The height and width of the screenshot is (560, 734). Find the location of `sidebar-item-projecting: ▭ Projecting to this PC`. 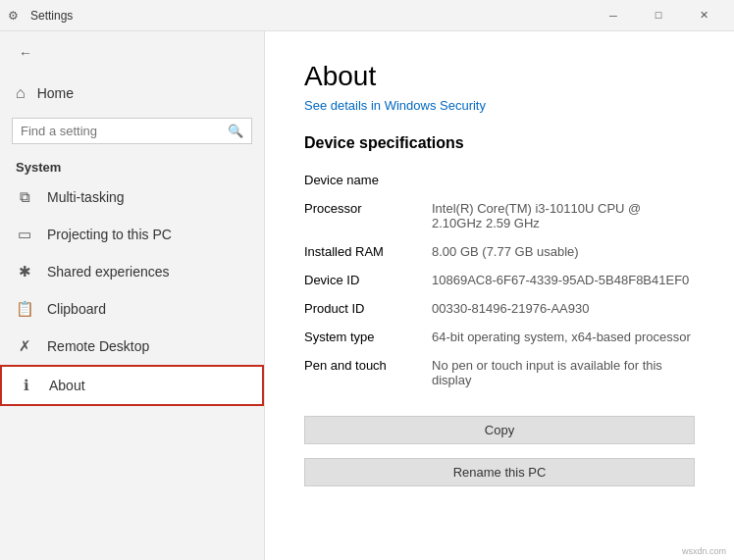

sidebar-item-projecting: ▭ Projecting to this PC is located at coordinates (131, 234).